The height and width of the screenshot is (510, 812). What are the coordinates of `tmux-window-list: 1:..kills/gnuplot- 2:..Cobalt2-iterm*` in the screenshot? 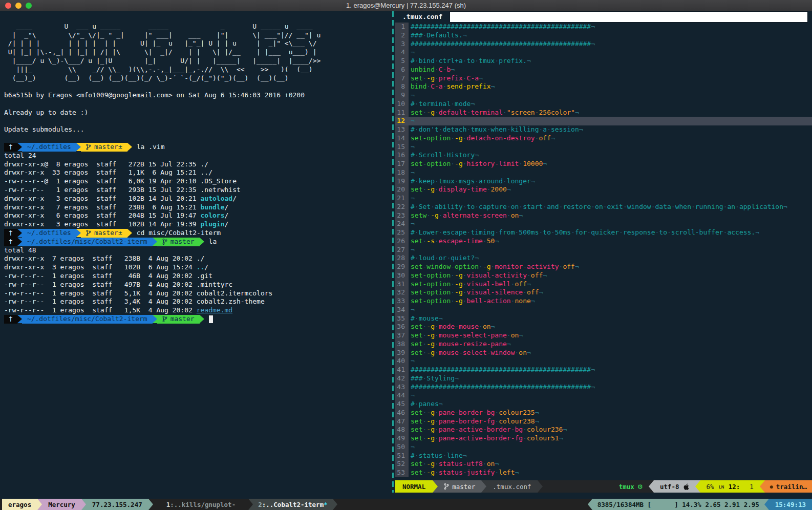 It's located at (249, 504).